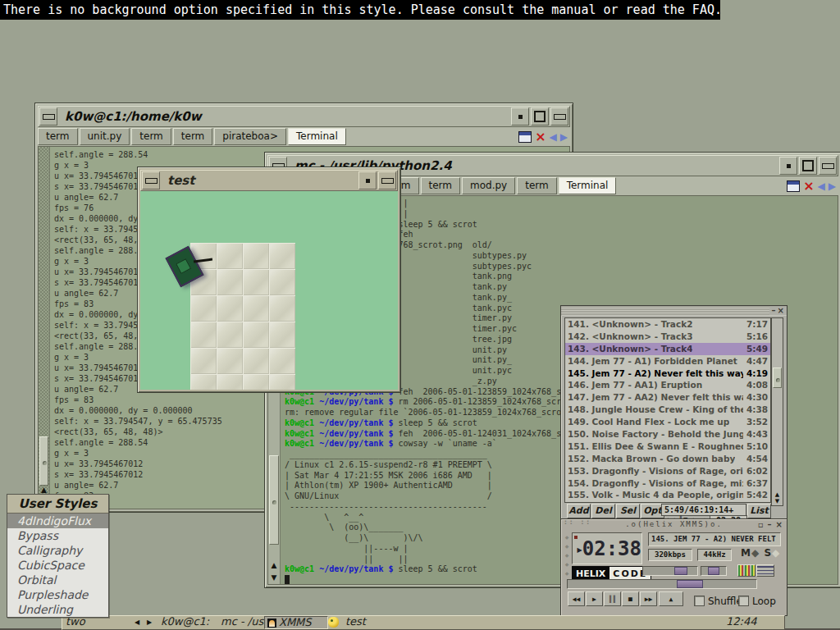 The image size is (840, 630). I want to click on playlist-row: 150. Noise Factory - Behold the Jungle, …, so click(668, 435).